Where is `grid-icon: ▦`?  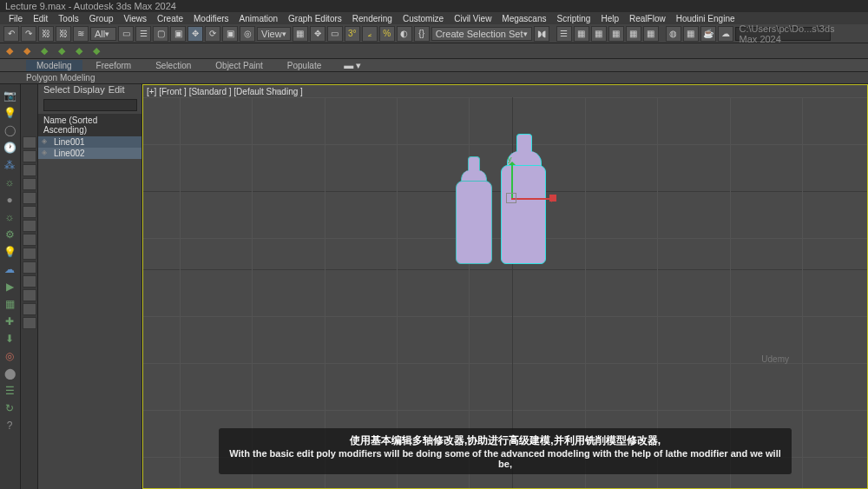 grid-icon: ▦ is located at coordinates (10, 304).